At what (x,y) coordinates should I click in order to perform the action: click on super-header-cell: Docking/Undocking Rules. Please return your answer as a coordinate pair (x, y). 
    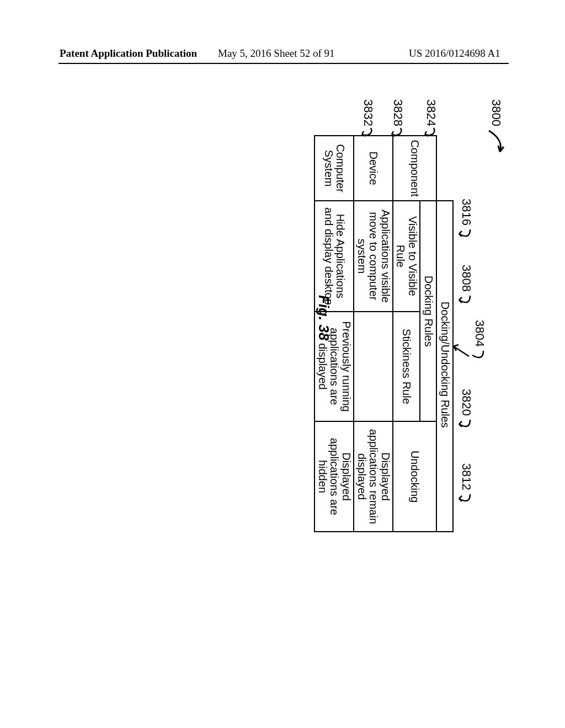
    Looking at the image, I should click on (445, 366).